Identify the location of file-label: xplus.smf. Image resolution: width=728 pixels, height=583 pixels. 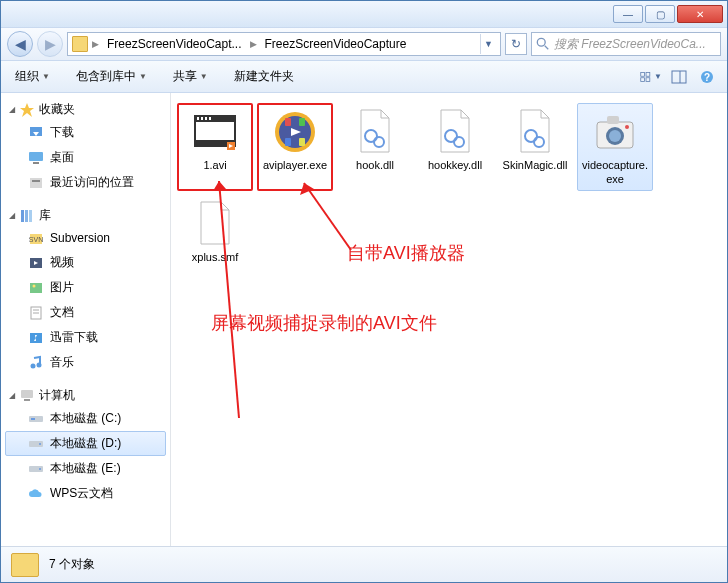
(215, 257).